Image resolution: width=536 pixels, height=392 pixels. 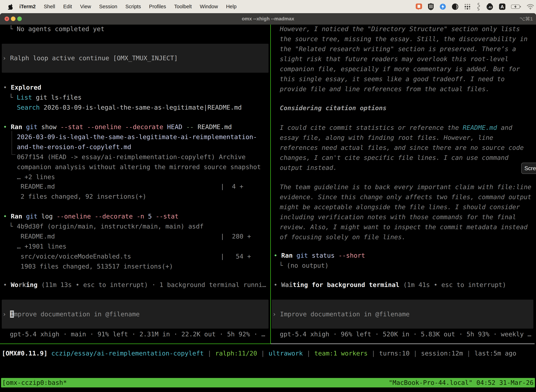 I want to click on screen-tooltip: Scre, so click(x=529, y=168).